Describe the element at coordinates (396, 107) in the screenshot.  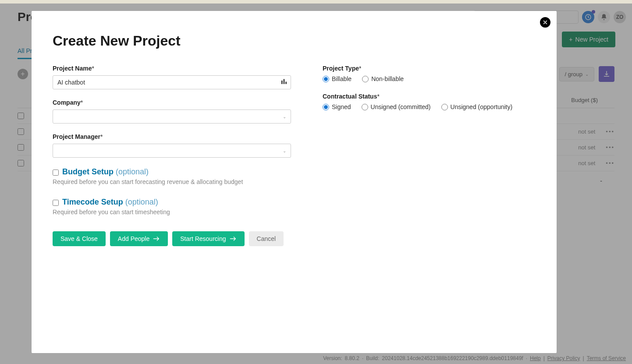
I see `status-committed-option: Unsigned (committed)` at that location.